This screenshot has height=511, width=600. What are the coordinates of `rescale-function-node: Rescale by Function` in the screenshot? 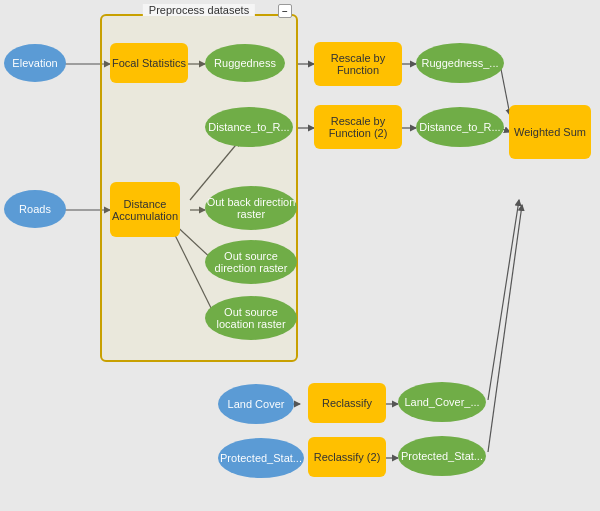 It's located at (358, 64).